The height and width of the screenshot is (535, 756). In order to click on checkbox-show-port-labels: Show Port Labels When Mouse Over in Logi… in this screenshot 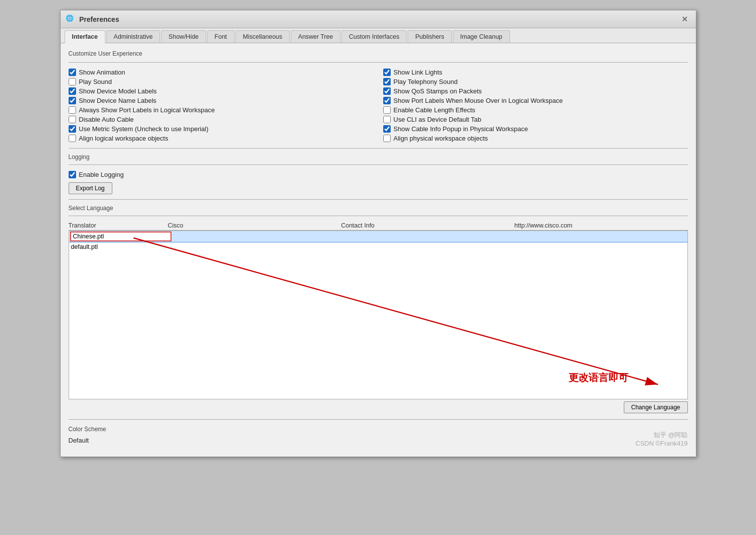, I will do `click(536, 100)`.